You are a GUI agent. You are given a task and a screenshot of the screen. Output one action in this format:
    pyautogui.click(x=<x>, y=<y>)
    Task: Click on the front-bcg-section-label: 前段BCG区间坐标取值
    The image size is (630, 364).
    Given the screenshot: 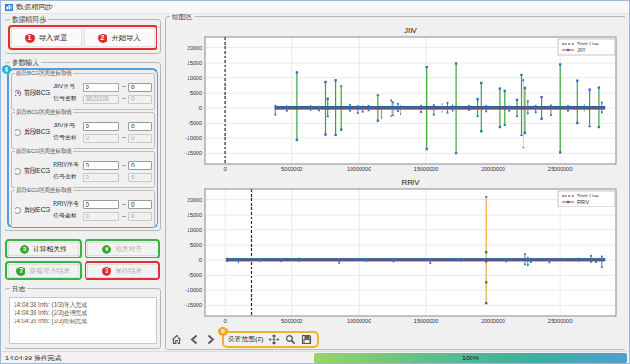 What is the action you would take?
    pyautogui.click(x=44, y=73)
    